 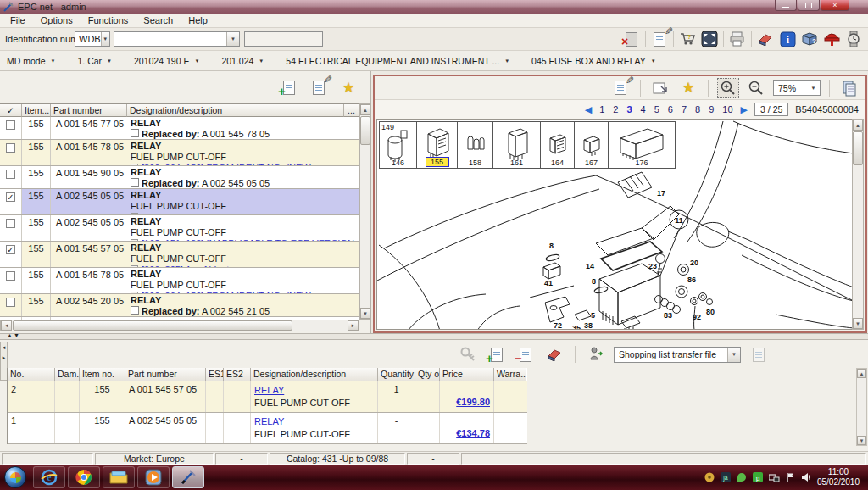 I want to click on footnote-link: [806, 064, 150] FROM IDENT NO. (NEW EQUI…, so click(x=220, y=292).